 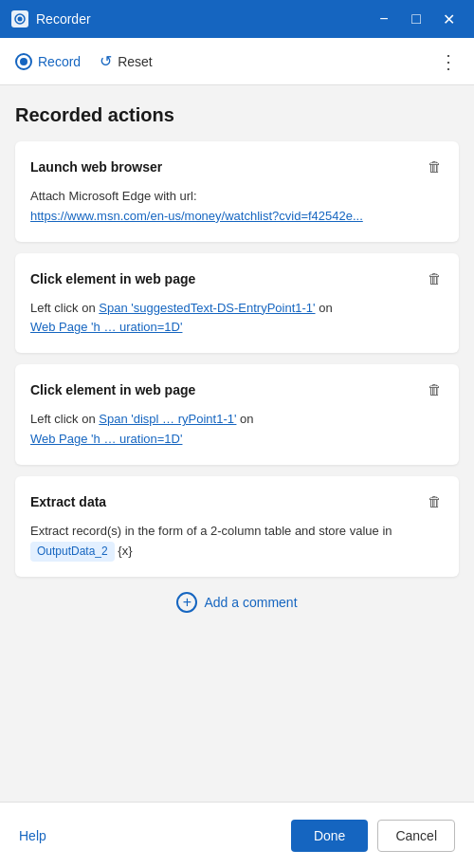 I want to click on close-button: ✕, so click(x=448, y=19).